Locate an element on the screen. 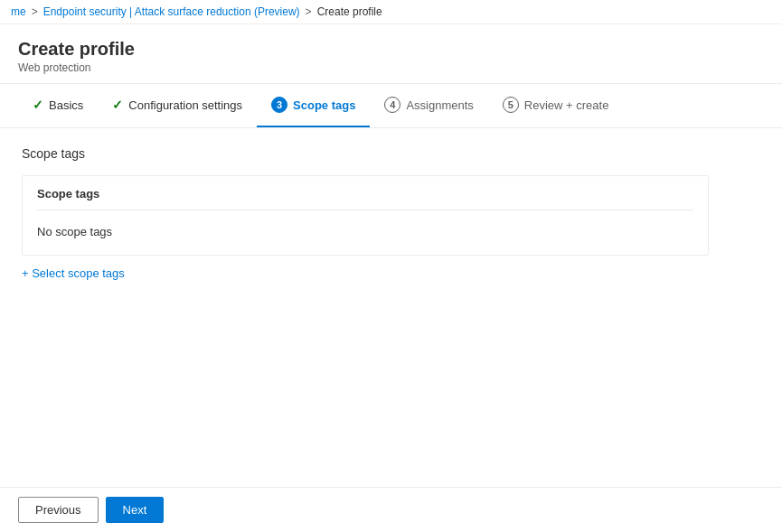  tab-configuration-label: Configuration settings is located at coordinates (185, 105).